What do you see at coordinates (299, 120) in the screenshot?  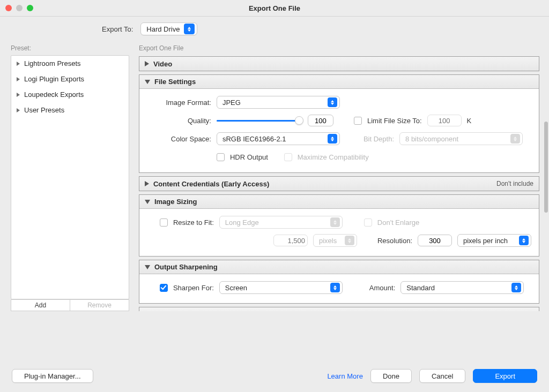 I see `slider-thumb` at bounding box center [299, 120].